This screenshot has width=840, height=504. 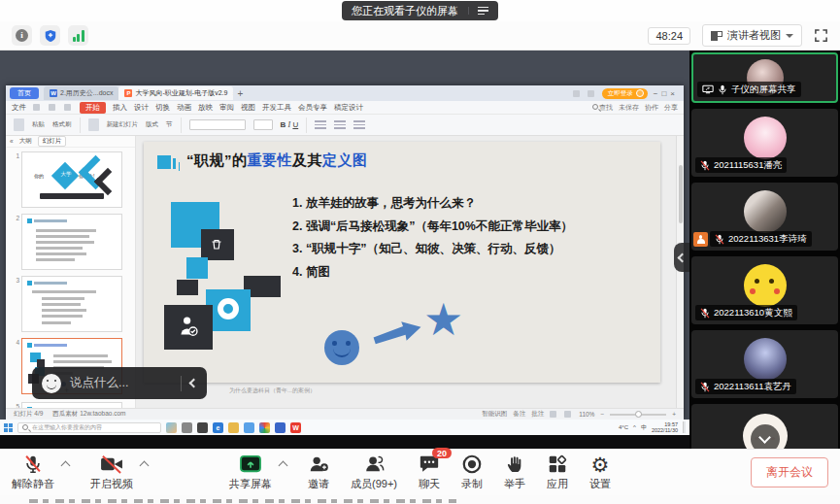 I want to click on underline-button: U, so click(x=295, y=124).